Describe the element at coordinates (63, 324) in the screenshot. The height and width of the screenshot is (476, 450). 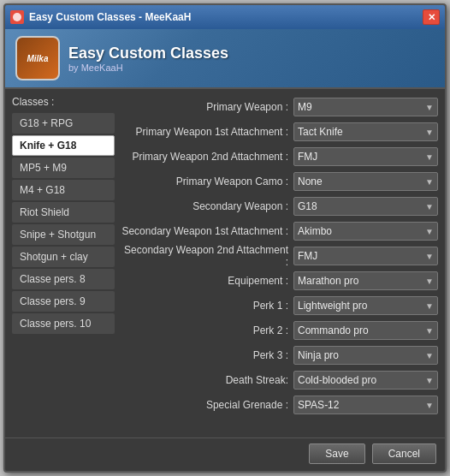
I see `class-item-c10: Classe pers. 10` at that location.